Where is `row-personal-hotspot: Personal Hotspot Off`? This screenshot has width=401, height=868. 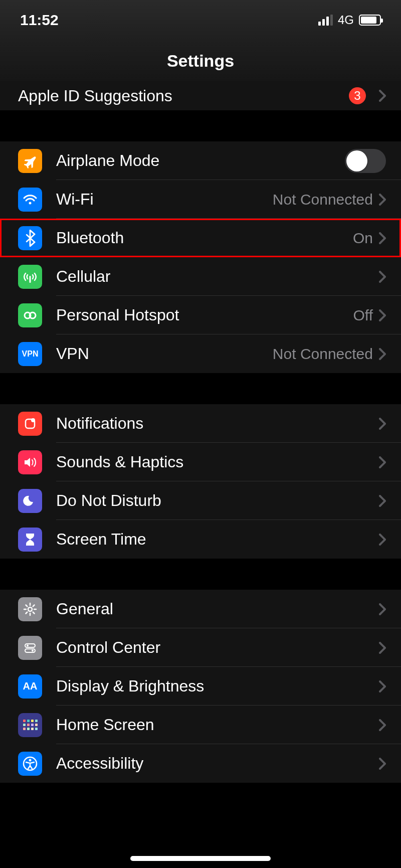
row-personal-hotspot: Personal Hotspot Off is located at coordinates (200, 315).